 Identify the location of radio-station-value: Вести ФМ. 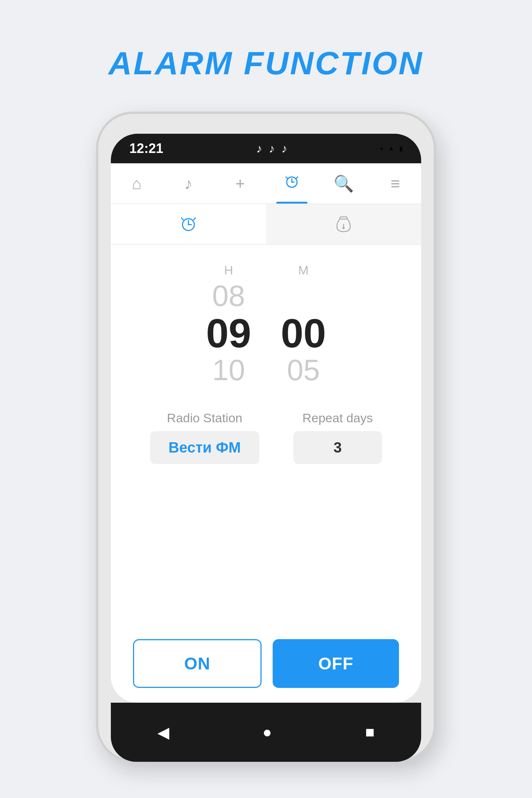
(205, 448).